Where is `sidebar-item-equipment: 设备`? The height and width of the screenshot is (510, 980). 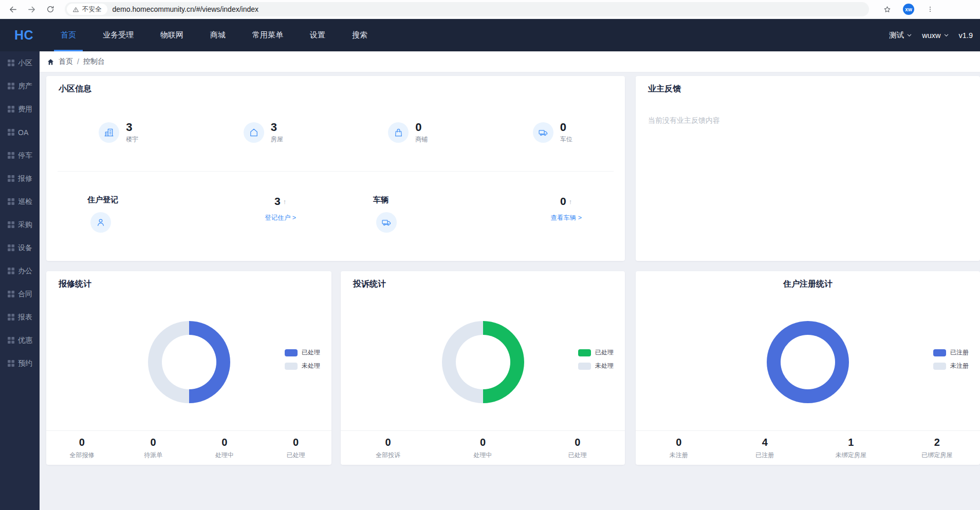 sidebar-item-equipment: 设备 is located at coordinates (20, 248).